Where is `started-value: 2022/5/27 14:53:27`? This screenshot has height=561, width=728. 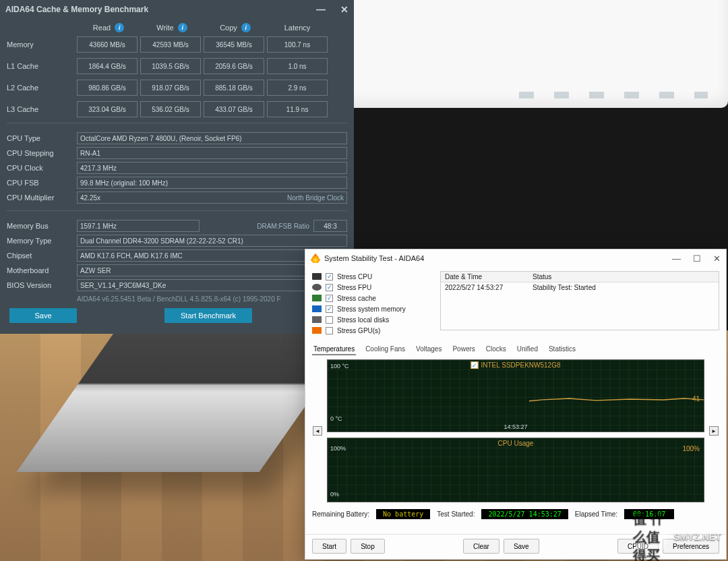
started-value: 2022/5/27 14:53:27 is located at coordinates (524, 514).